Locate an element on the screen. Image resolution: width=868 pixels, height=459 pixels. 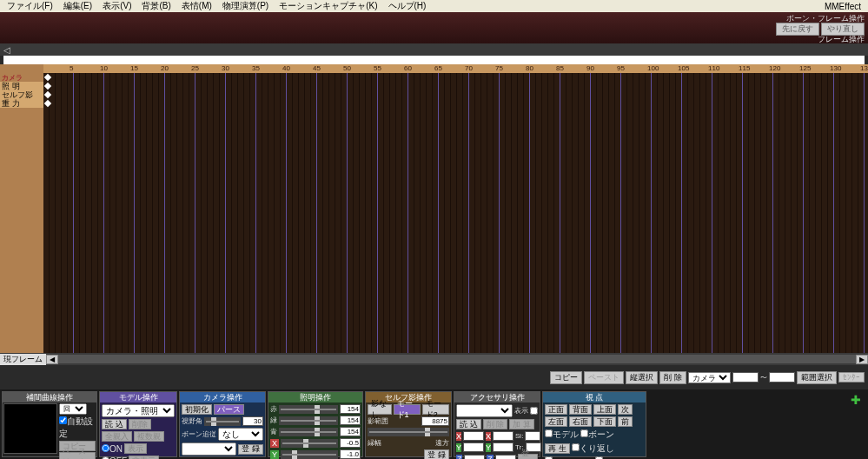
range-to-input is located at coordinates (782, 377).